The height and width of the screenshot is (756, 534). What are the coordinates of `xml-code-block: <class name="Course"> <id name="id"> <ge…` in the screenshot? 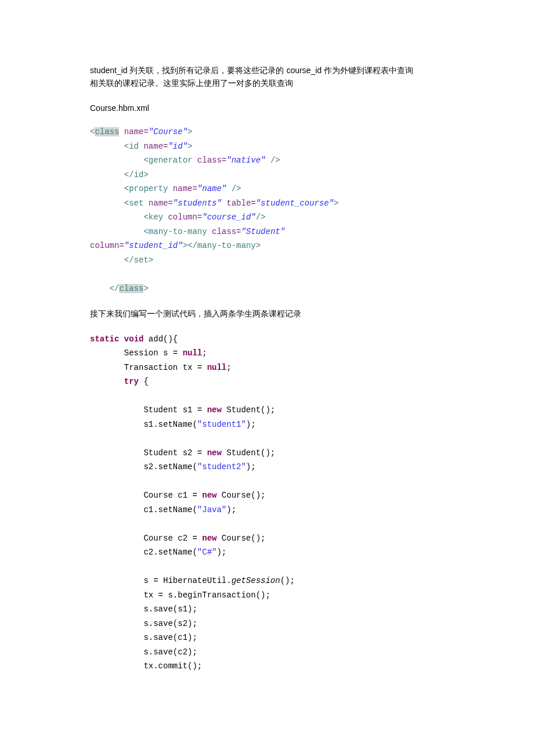 It's located at (267, 210).